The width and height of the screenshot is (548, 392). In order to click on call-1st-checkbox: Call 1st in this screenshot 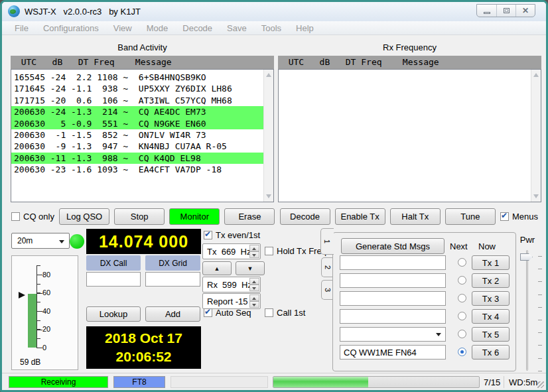, I will do `click(285, 313)`.